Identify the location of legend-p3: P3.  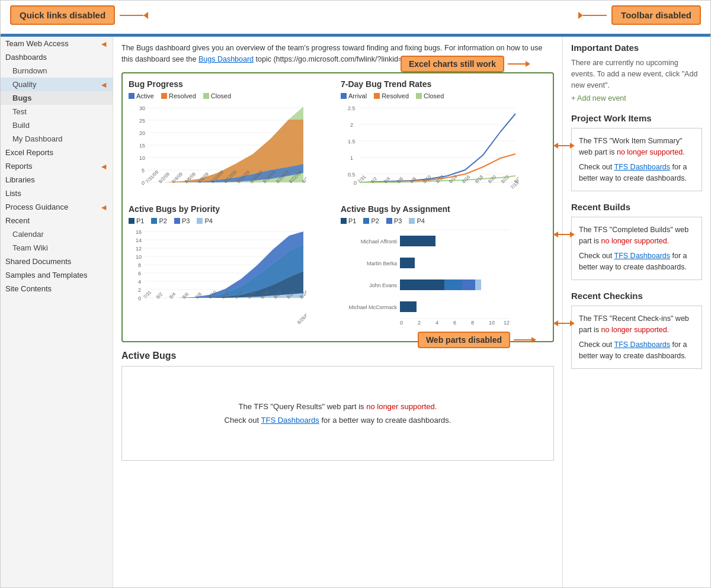
(182, 221).